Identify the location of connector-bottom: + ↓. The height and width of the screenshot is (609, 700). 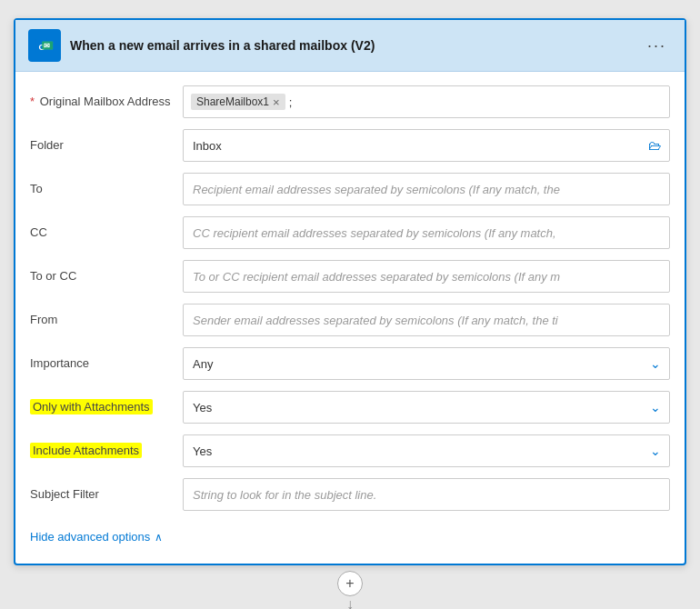
(350, 587).